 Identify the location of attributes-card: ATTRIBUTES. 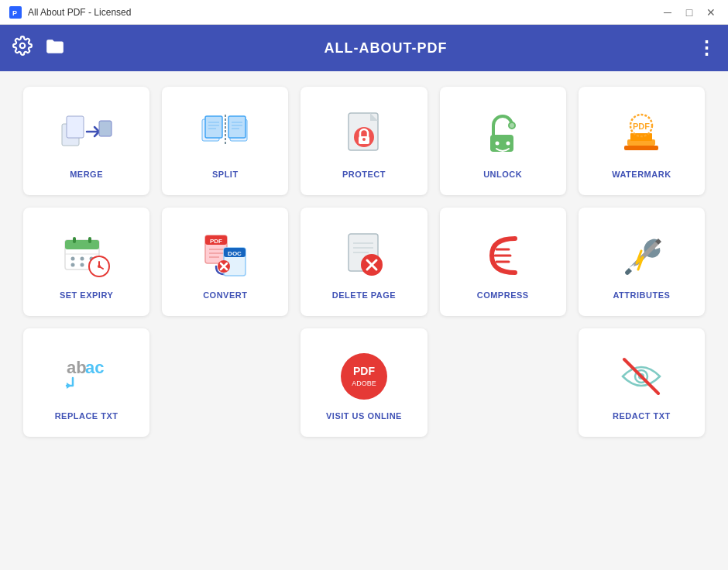
(641, 262).